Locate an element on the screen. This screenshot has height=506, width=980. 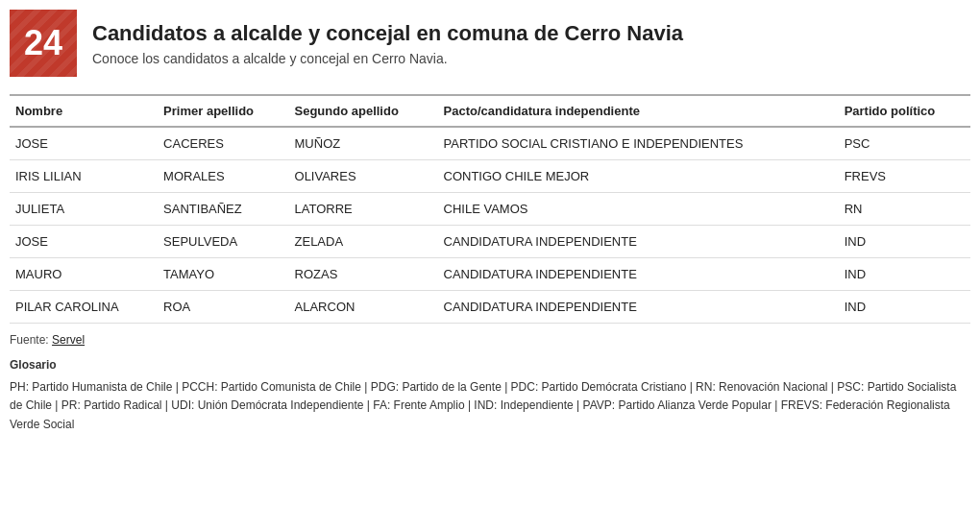
table-row: JOSESEPULVEDAZELADACANDIDATURA INDEPENDI… is located at coordinates (490, 242).